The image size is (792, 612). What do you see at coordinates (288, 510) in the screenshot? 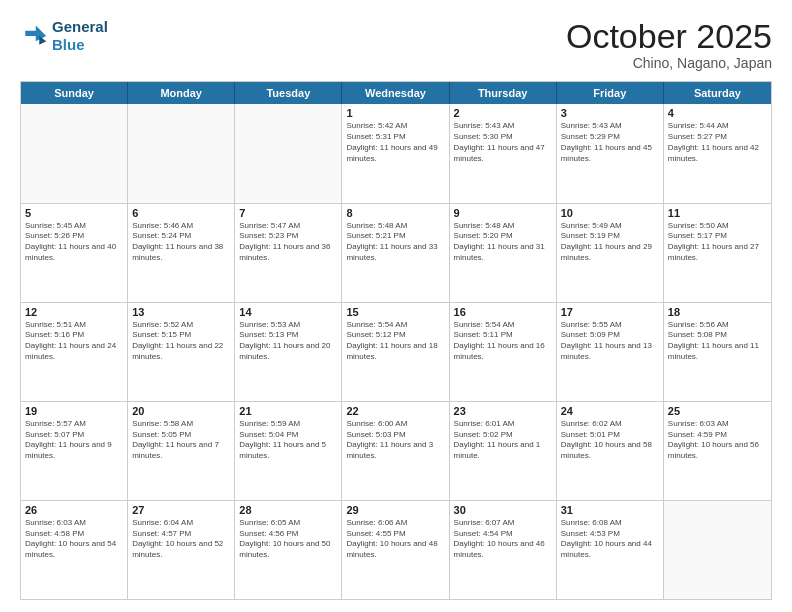
I see `day-number: 28` at bounding box center [288, 510].